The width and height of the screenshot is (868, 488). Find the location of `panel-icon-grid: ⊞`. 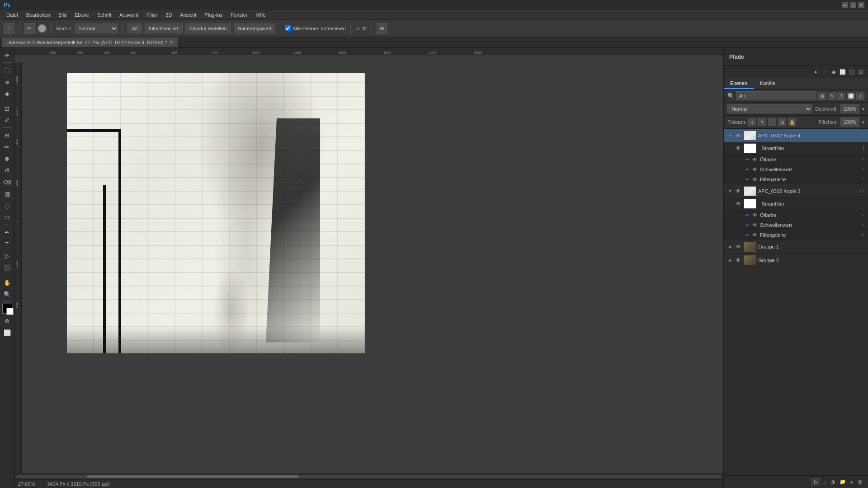

panel-icon-grid: ⊞ is located at coordinates (861, 72).